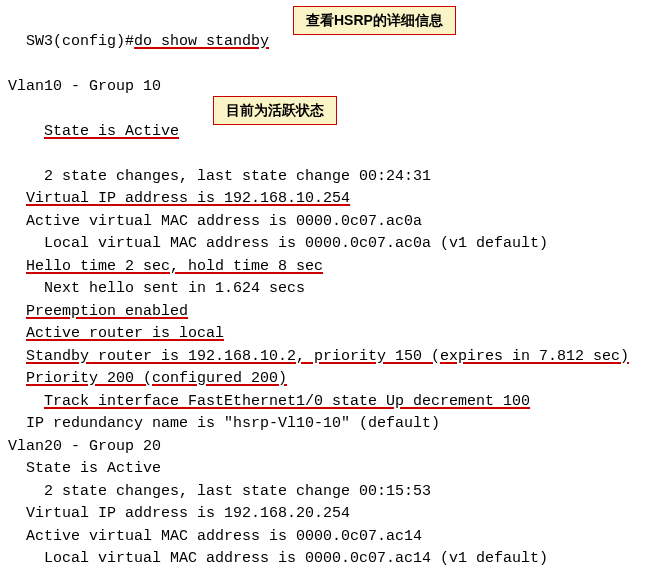 Image resolution: width=657 pixels, height=573 pixels. Describe the element at coordinates (328, 514) in the screenshot. I see `output-line: Virtual IP address is 192.168.20.254` at that location.